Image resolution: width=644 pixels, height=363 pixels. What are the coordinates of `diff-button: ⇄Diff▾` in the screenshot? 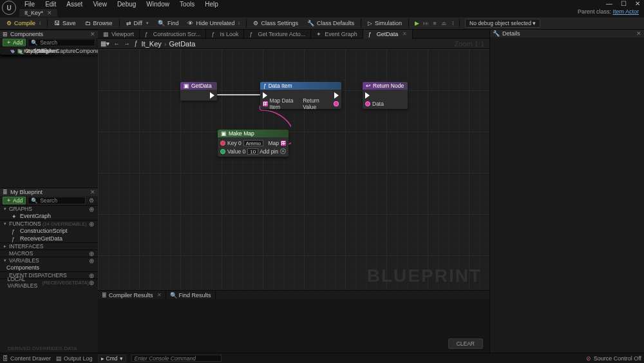 It's located at (138, 23).